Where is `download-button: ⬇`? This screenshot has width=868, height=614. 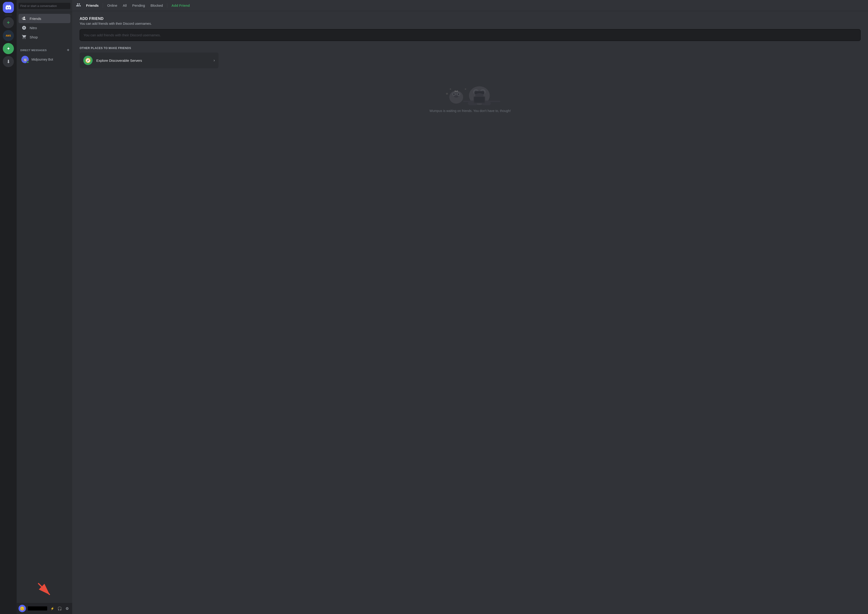
download-button: ⬇ is located at coordinates (8, 61).